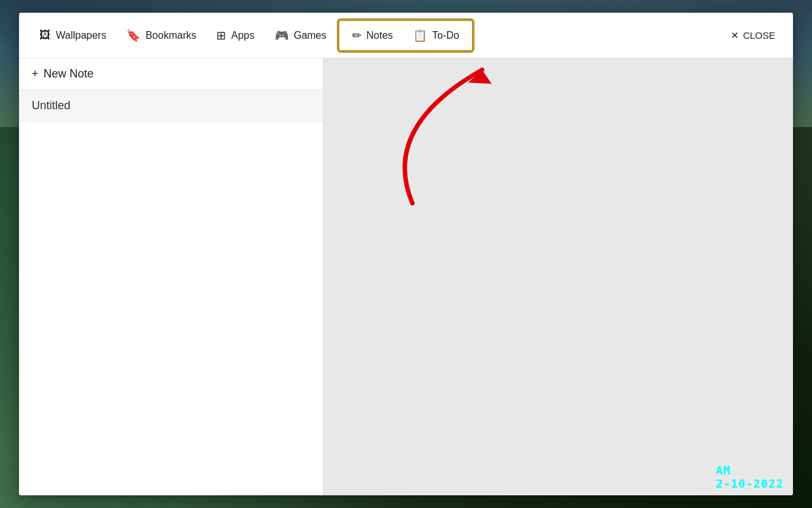 Image resolution: width=812 pixels, height=508 pixels. What do you see at coordinates (133, 36) in the screenshot?
I see `bookmarks-icon: 🔖` at bounding box center [133, 36].